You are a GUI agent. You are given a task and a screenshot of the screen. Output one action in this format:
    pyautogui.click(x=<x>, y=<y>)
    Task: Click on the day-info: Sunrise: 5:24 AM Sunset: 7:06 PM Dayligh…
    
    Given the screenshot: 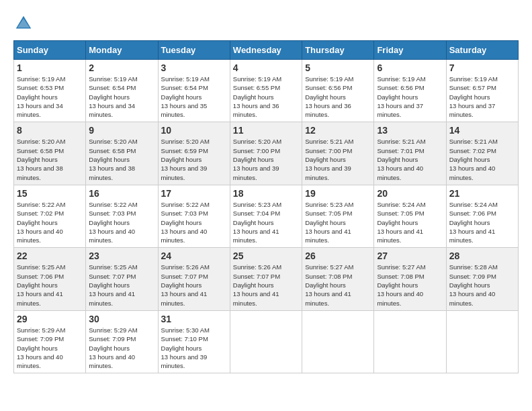 What is the action you would take?
    pyautogui.click(x=482, y=222)
    